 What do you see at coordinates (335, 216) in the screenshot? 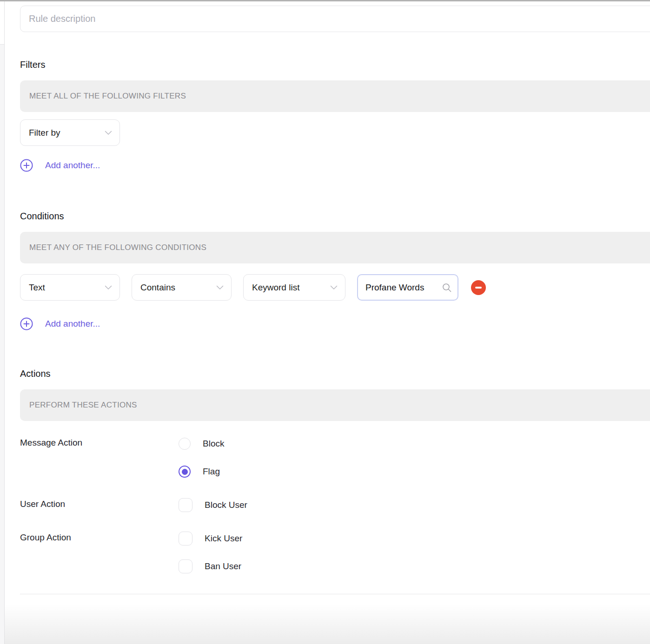
I see `conditions-heading: Conditions` at bounding box center [335, 216].